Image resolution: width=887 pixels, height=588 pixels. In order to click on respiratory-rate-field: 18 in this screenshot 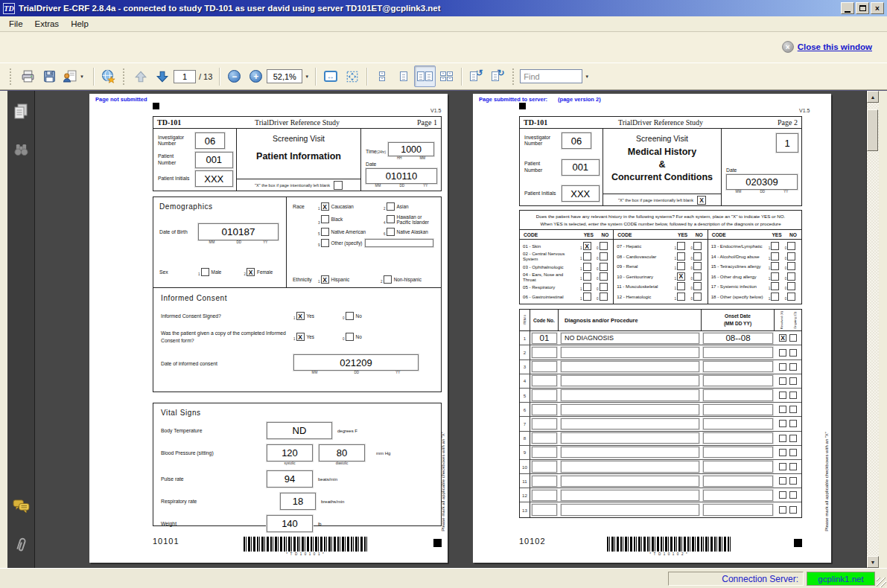, I will do `click(298, 502)`.